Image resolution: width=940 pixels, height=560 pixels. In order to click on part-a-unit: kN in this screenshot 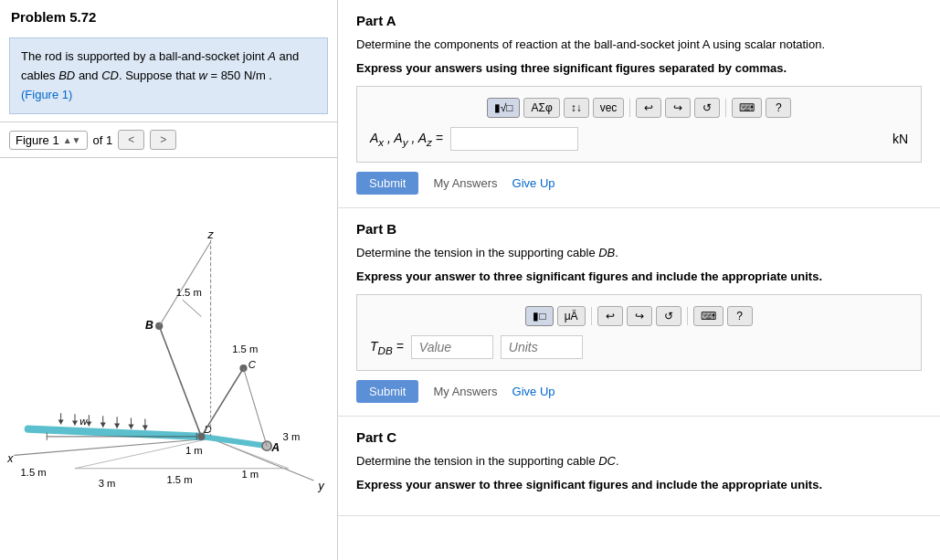, I will do `click(901, 139)`.